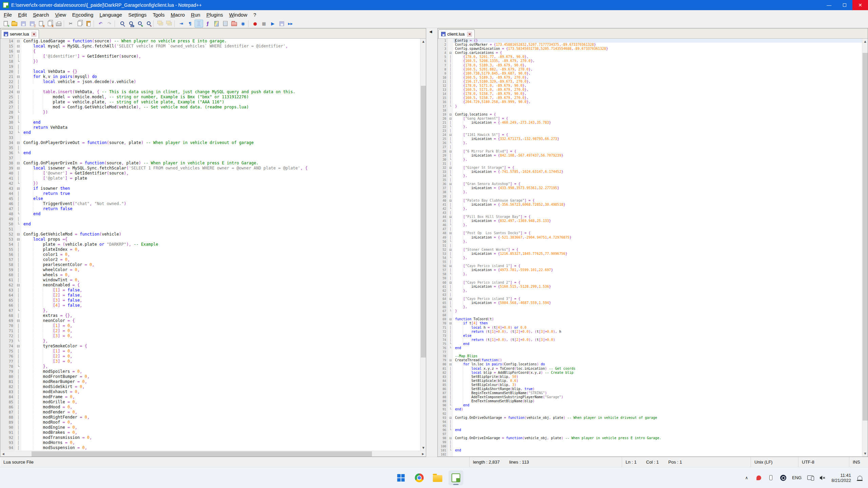  Describe the element at coordinates (23, 24) in the screenshot. I see `save-icon` at that location.